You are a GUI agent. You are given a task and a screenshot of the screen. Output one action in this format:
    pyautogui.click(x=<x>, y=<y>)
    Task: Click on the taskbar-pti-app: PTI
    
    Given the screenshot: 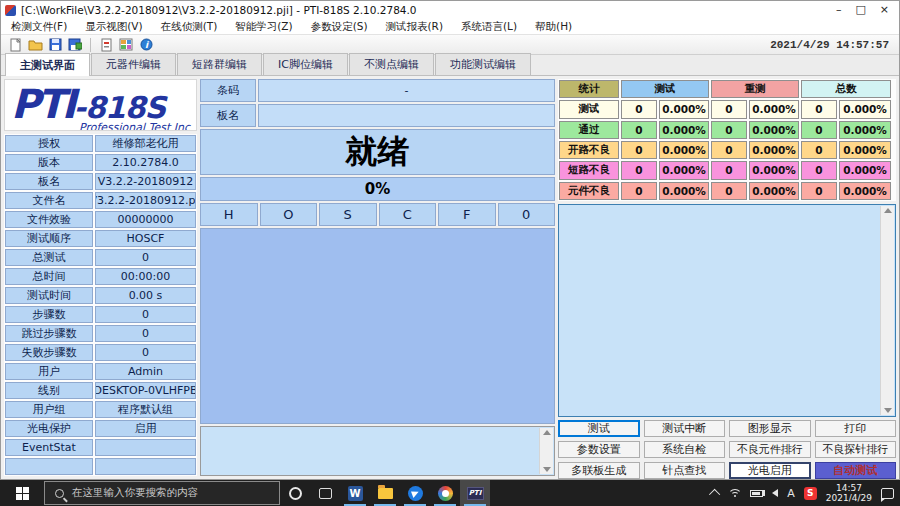 What is the action you would take?
    pyautogui.click(x=475, y=493)
    